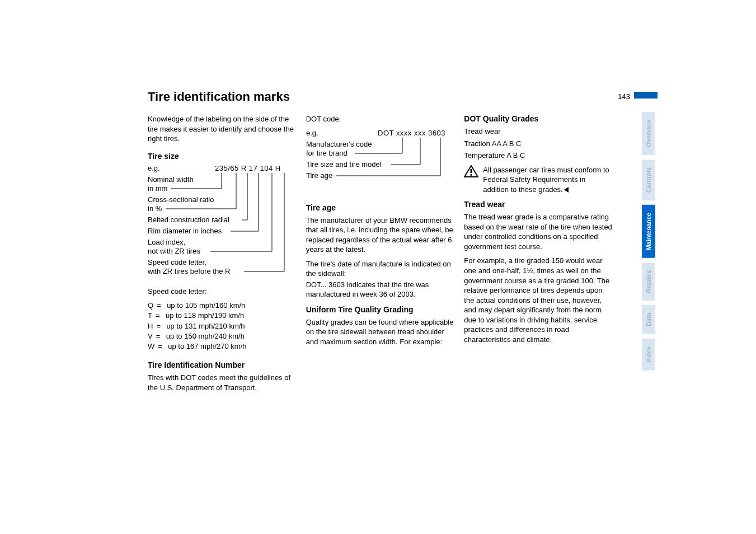  Describe the element at coordinates (167, 242) in the screenshot. I see `svg-text: Load index,` at that location.